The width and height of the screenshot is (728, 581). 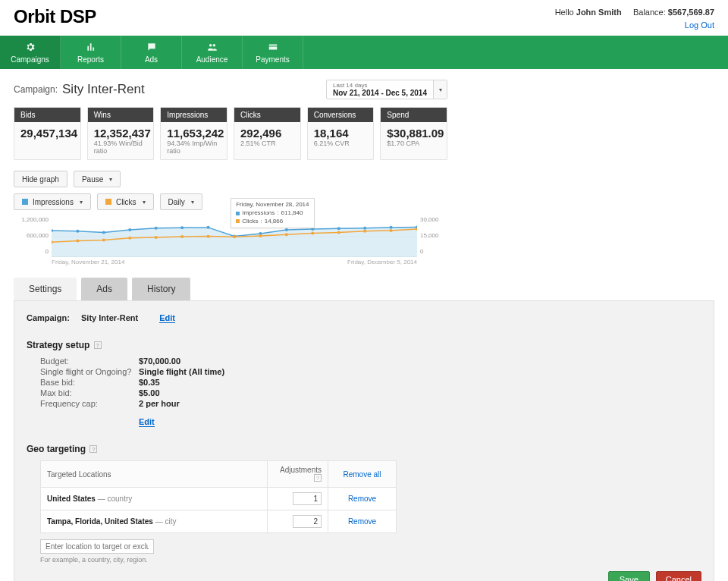 I want to click on edit-strategy-link: Edit, so click(x=147, y=422).